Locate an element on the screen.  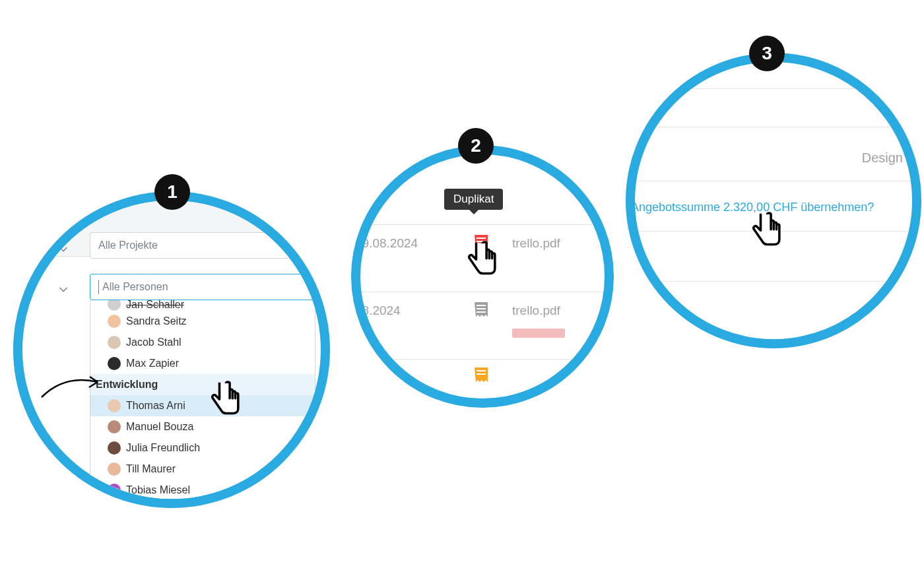
cropped-text: jekt is located at coordinates (50, 467).